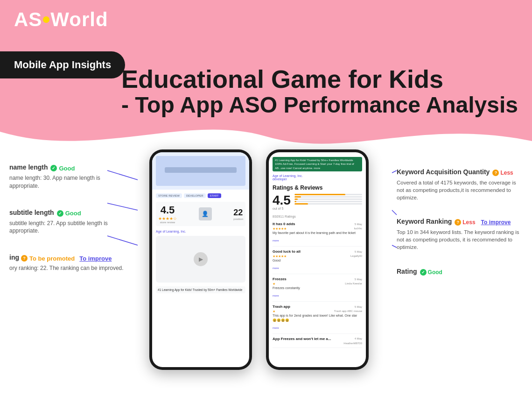  I want to click on logo-area: ASWorld, so click(61, 20).